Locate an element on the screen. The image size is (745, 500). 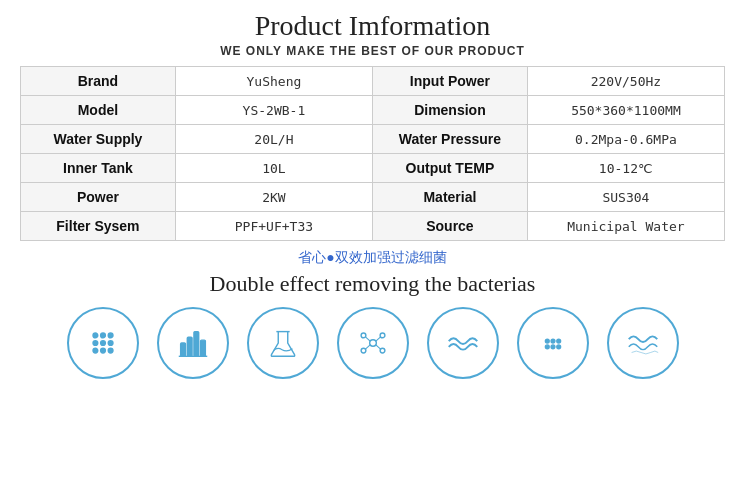
table-row: Inner Tank 10L Output TEMP 10-12℃ is located at coordinates (373, 168).